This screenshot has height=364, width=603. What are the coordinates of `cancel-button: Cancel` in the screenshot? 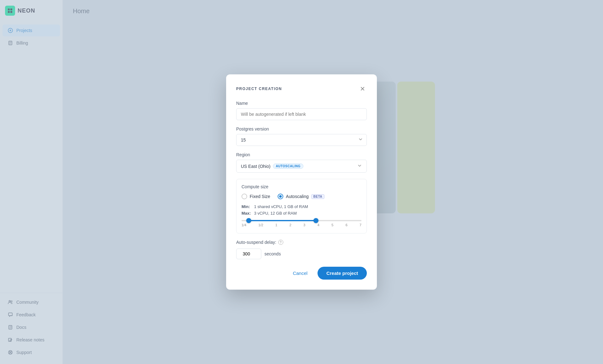 It's located at (300, 273).